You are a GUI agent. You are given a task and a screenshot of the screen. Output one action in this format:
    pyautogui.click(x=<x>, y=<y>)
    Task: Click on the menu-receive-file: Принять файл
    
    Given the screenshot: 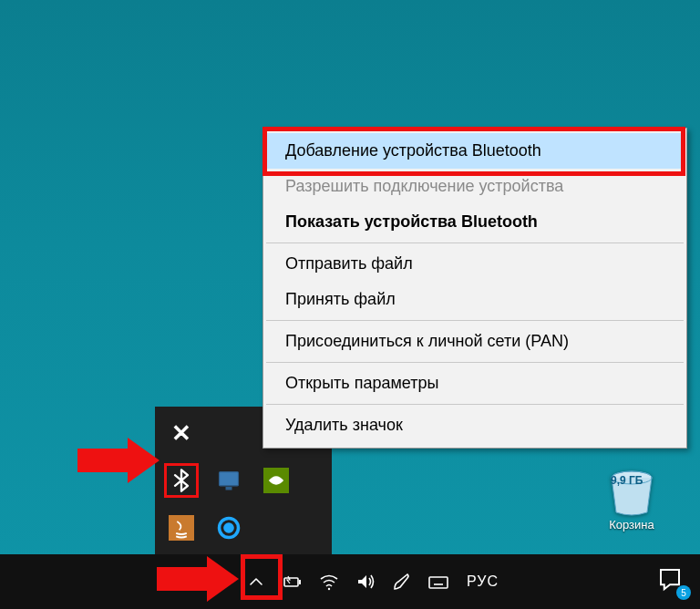 What is the action you would take?
    pyautogui.click(x=475, y=299)
    